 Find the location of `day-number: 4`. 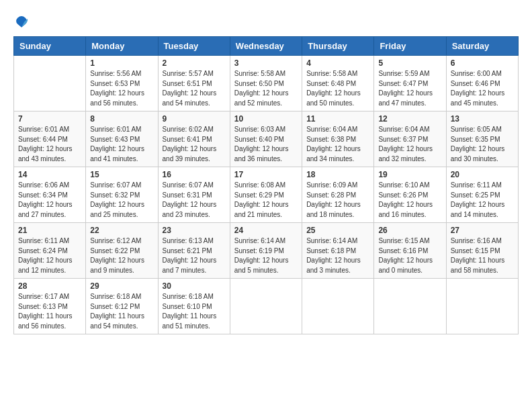

day-number: 4 is located at coordinates (338, 63).